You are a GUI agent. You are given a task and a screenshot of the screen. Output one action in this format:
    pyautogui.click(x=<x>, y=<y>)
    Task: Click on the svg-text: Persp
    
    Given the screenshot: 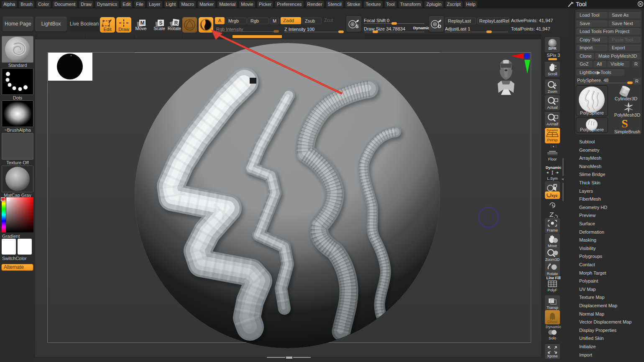 What is the action you would take?
    pyautogui.click(x=553, y=140)
    